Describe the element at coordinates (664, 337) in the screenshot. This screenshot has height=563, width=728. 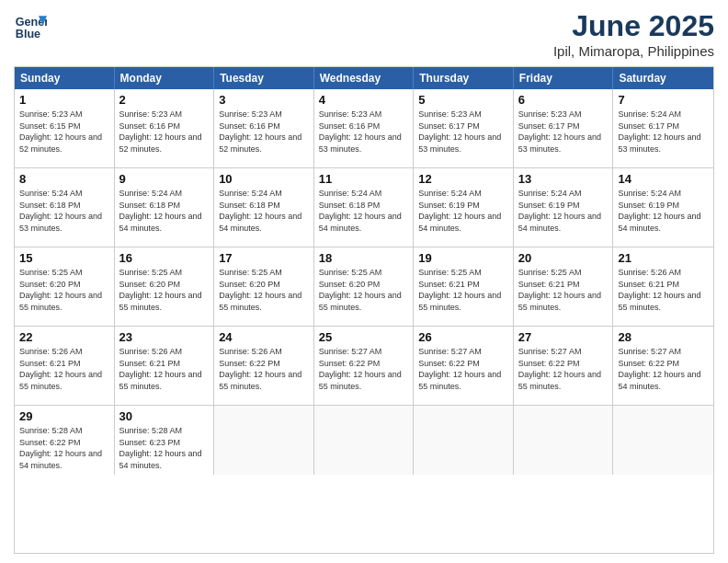
I see `day-number: 28` at that location.